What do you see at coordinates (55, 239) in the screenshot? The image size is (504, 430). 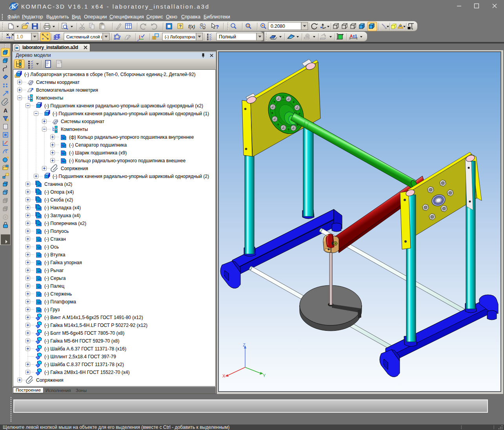 I see `svg-text: (-) Стакан` at bounding box center [55, 239].